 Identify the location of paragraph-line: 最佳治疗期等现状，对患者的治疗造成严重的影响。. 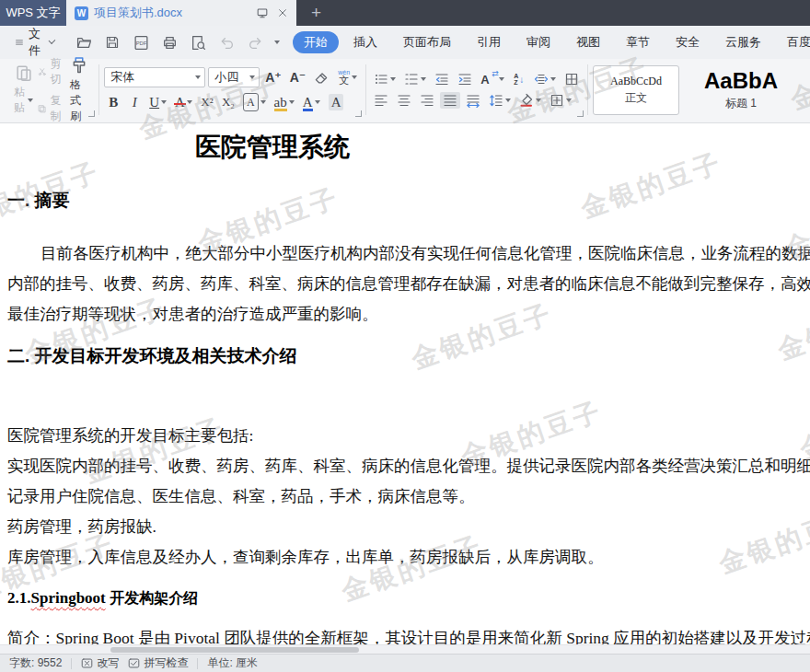
(409, 315).